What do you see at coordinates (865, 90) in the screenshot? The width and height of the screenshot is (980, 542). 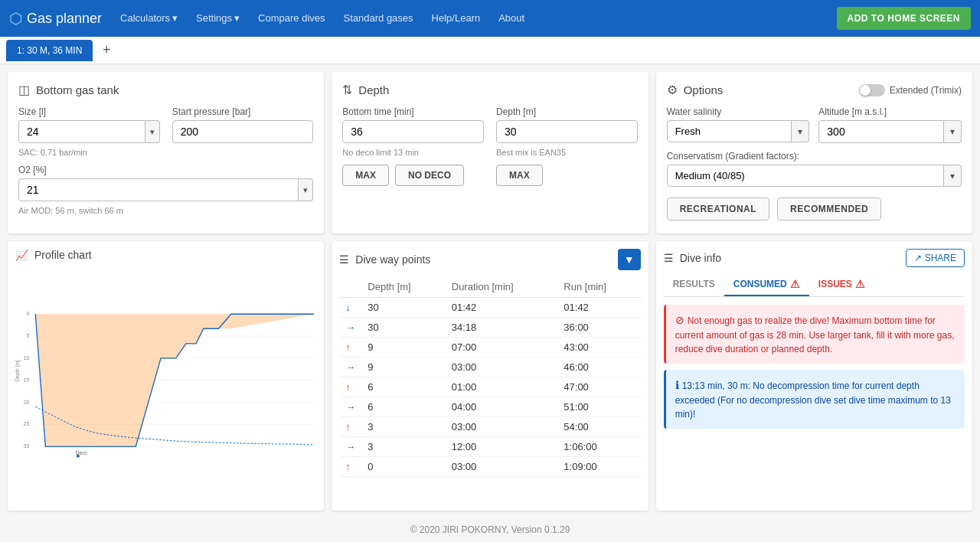 I see `toggle-thumb` at bounding box center [865, 90].